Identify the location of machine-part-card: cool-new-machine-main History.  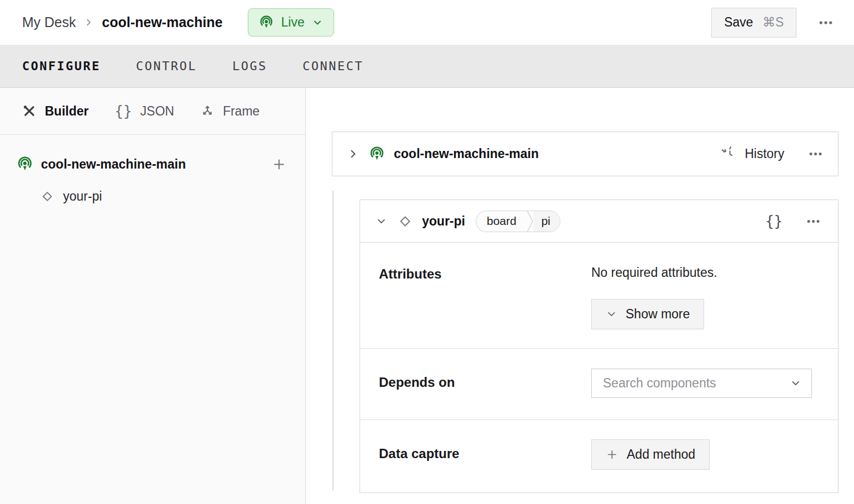
(585, 154).